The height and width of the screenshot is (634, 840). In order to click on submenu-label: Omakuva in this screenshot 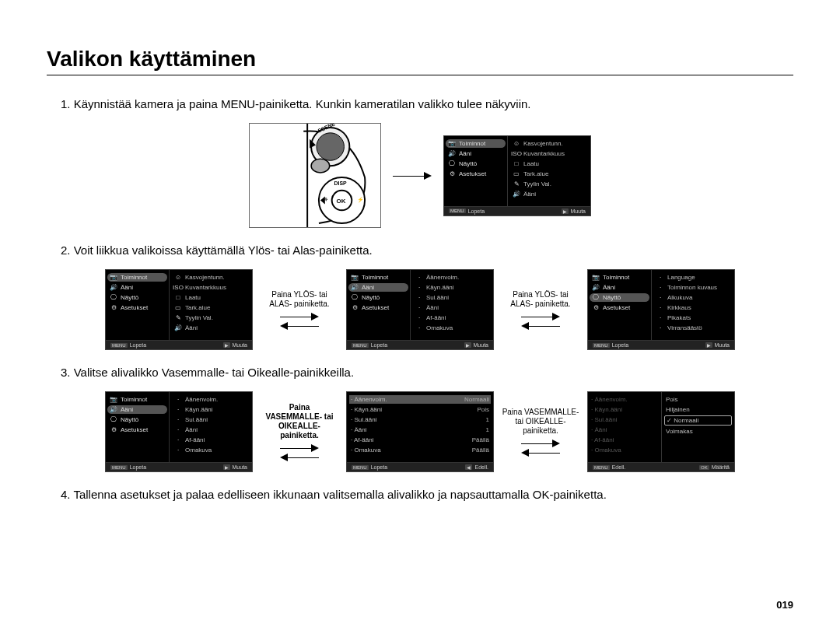, I will do `click(198, 450)`.